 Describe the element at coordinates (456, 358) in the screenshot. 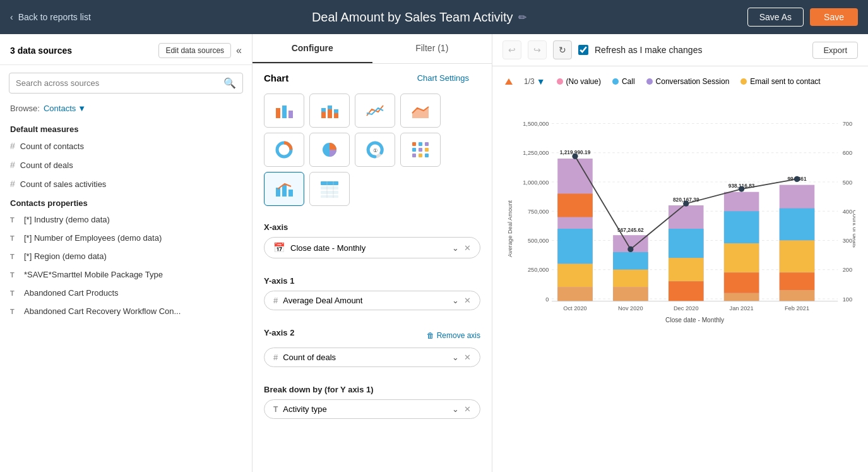

I see `yaxis2-chevron-icon: ⌄` at that location.